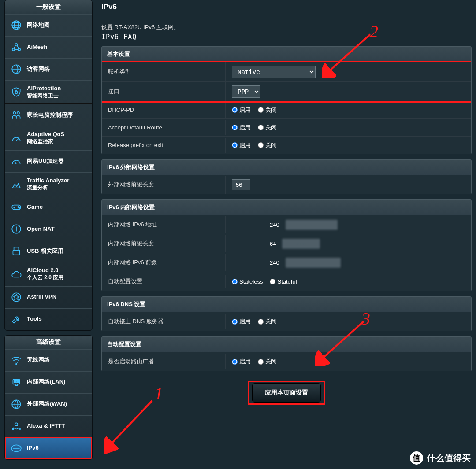 The height and width of the screenshot is (469, 476). What do you see at coordinates (286, 128) in the screenshot?
I see `row-accept-default: Accept Default Route 启用 关闭` at bounding box center [286, 128].